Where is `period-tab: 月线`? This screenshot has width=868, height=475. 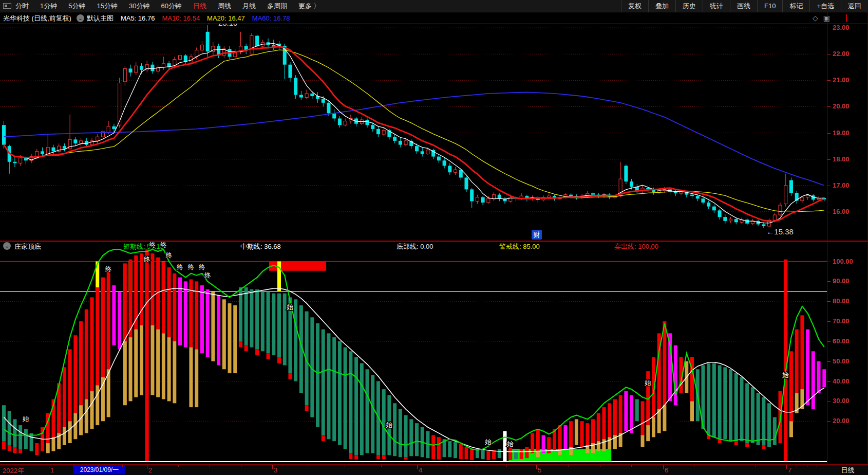
period-tab: 月线 is located at coordinates (249, 6).